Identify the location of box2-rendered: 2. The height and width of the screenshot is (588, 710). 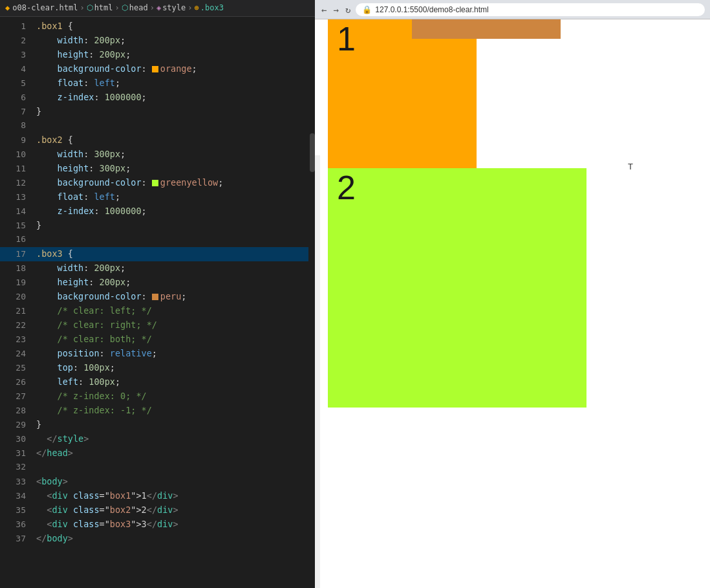
(457, 288).